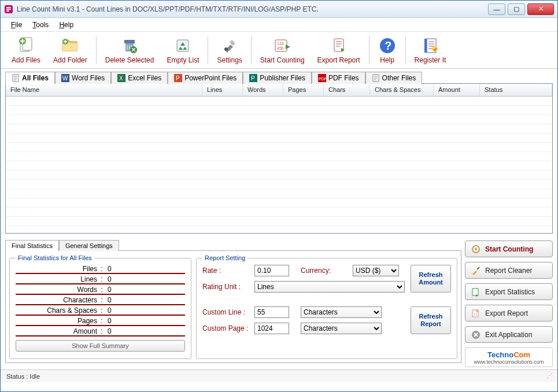 The image size is (558, 392). Describe the element at coordinates (431, 279) in the screenshot. I see `refresh-amount-button: Refresh Amount` at that location.